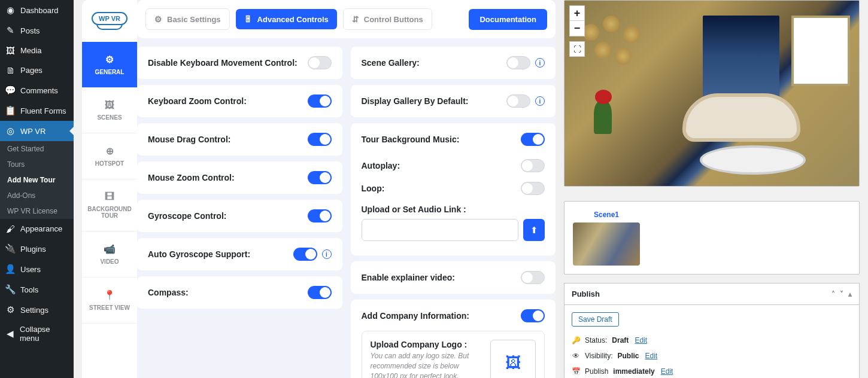 The image size is (868, 378). I want to click on scene-thumb-1: Scene1, so click(606, 238).